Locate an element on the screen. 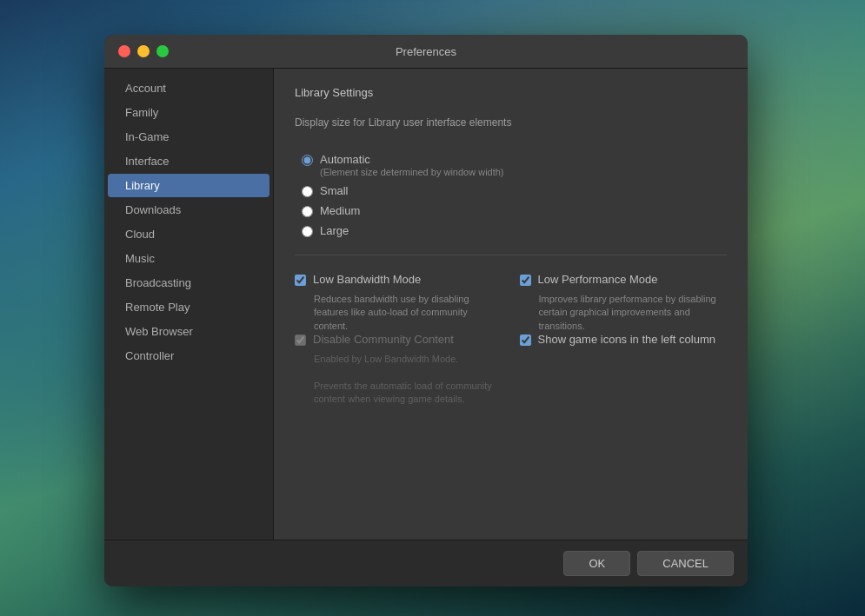  radio-item-small: Small is located at coordinates (515, 191).